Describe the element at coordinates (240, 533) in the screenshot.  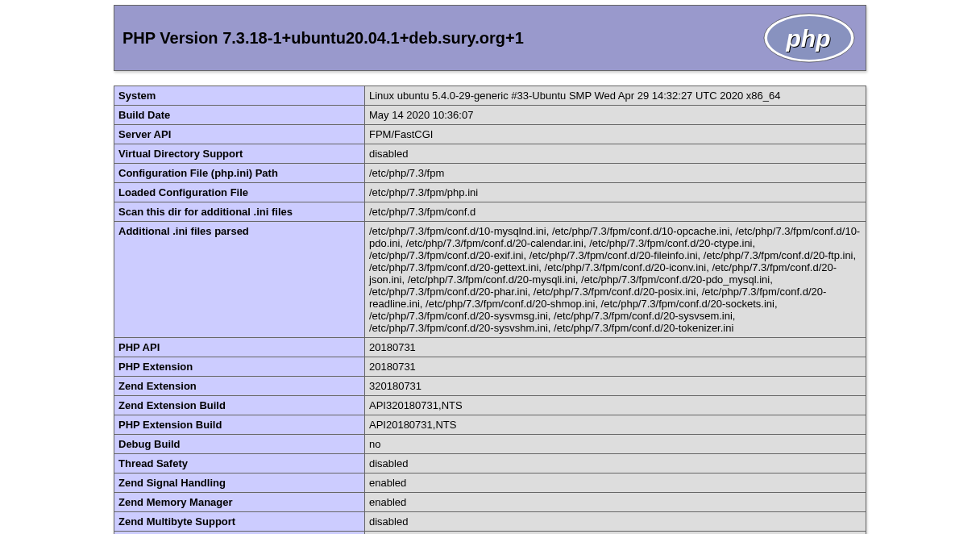
I see `row-key: IPv6 Support` at that location.